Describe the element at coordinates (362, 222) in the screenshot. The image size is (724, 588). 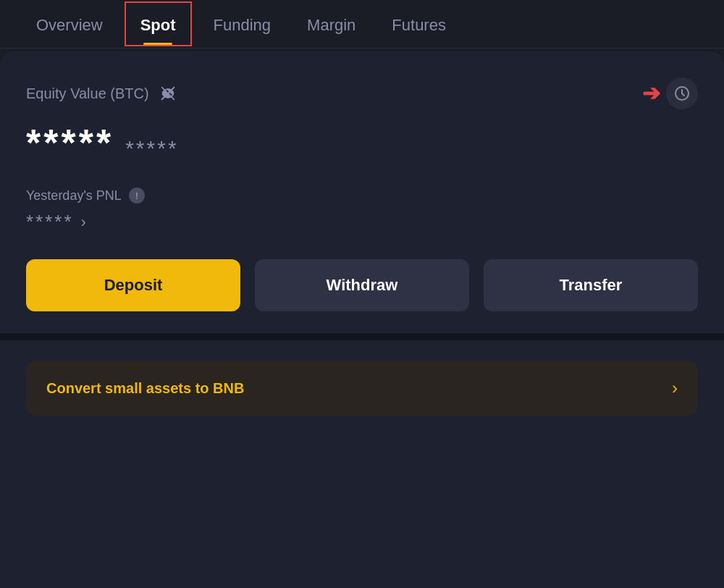
I see `pnl-value-row: ***** ›` at that location.